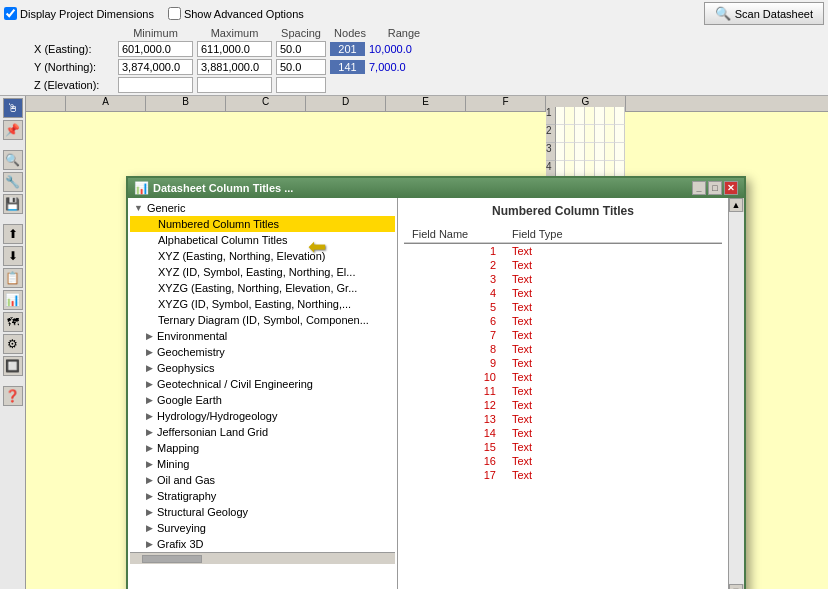 The height and width of the screenshot is (589, 828). I want to click on tree-item-4: XYZG (Easting, Northing, Elevation, Gr..…, so click(262, 288).